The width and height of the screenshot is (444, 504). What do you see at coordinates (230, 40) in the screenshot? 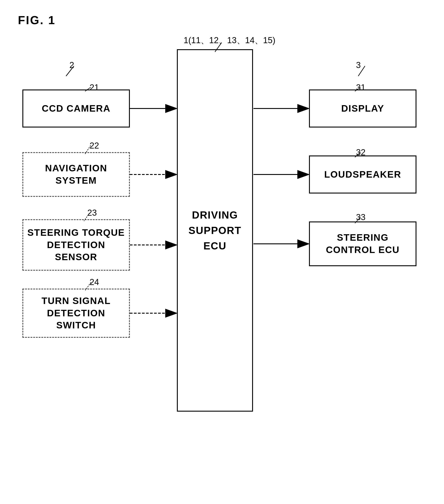
I see `ref-main-ecu: 1(11、12、13、14、15)` at bounding box center [230, 40].